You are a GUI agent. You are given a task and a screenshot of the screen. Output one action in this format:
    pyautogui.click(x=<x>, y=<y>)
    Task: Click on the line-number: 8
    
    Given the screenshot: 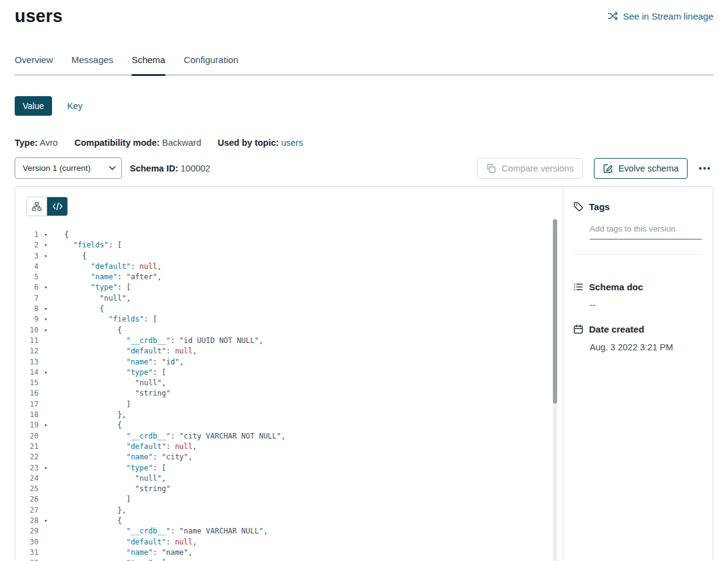 What is the action you would take?
    pyautogui.click(x=27, y=309)
    